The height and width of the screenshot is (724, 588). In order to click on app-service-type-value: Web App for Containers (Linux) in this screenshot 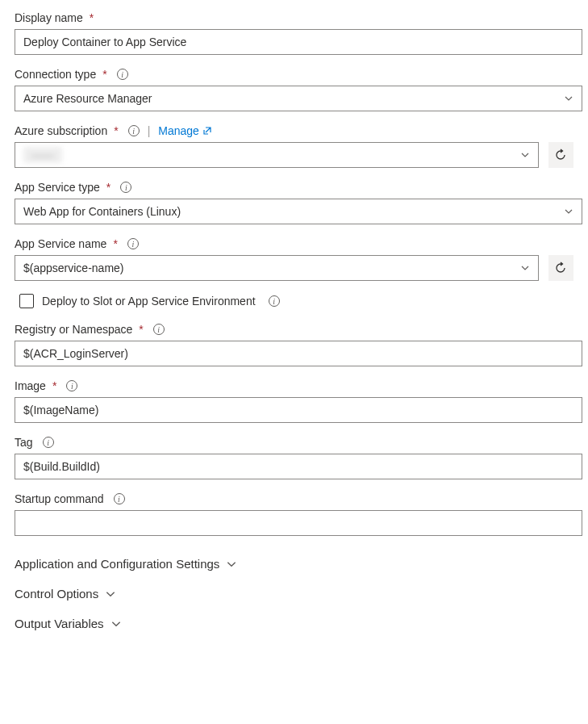, I will do `click(102, 211)`.